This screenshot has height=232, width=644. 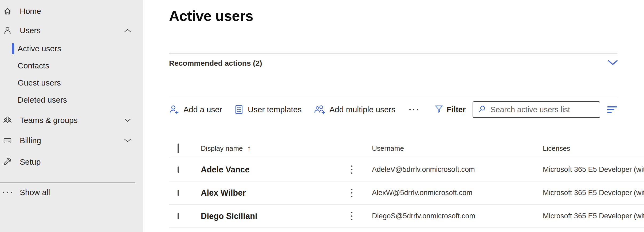 What do you see at coordinates (274, 170) in the screenshot?
I see `display-name-link: Adele Vance` at bounding box center [274, 170].